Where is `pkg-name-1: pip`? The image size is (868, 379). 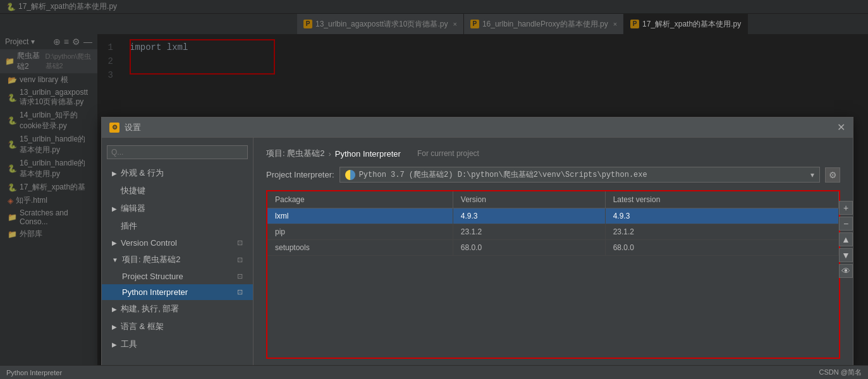 pkg-name-1: pip is located at coordinates (360, 232).